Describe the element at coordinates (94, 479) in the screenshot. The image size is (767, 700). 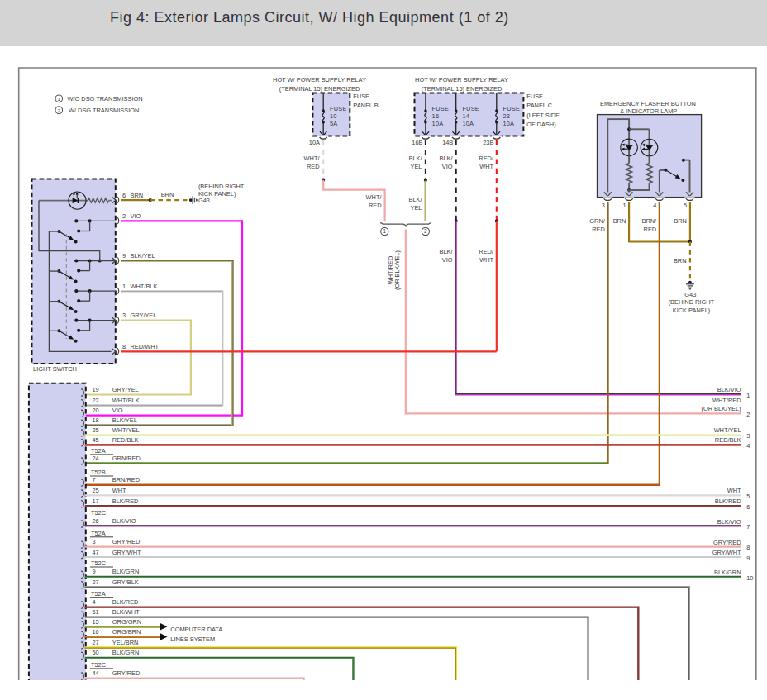
I see `svg-text: 7` at that location.